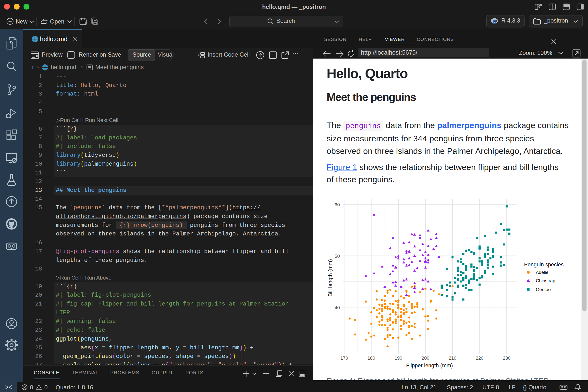 This screenshot has height=392, width=588. What do you see at coordinates (337, 204) in the screenshot?
I see `svg-text: 60` at bounding box center [337, 204].